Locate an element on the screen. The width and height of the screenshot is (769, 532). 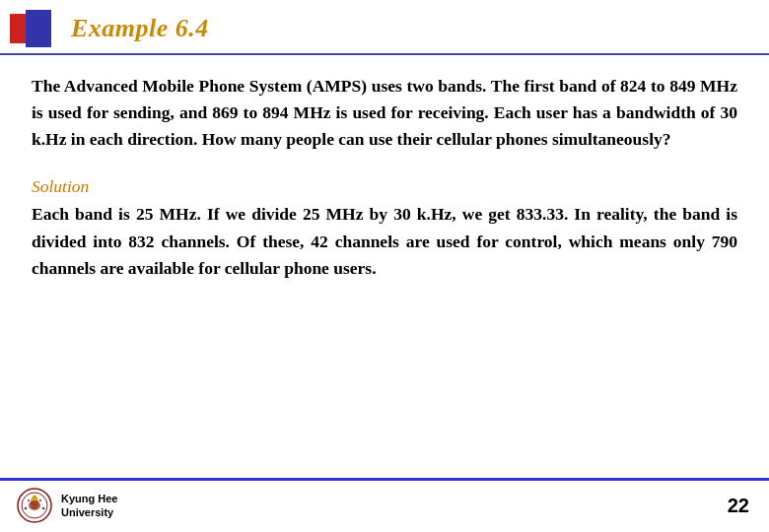
problem-text: The Advanced Mobile Phone System (AMPS) … is located at coordinates (384, 112).